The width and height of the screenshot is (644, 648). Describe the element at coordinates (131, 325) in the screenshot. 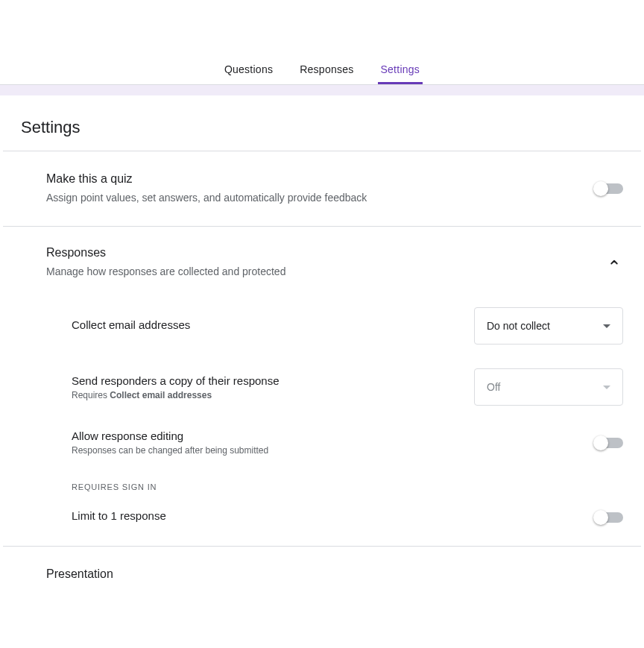

I see `collect-email-title: Collect email addresses` at that location.